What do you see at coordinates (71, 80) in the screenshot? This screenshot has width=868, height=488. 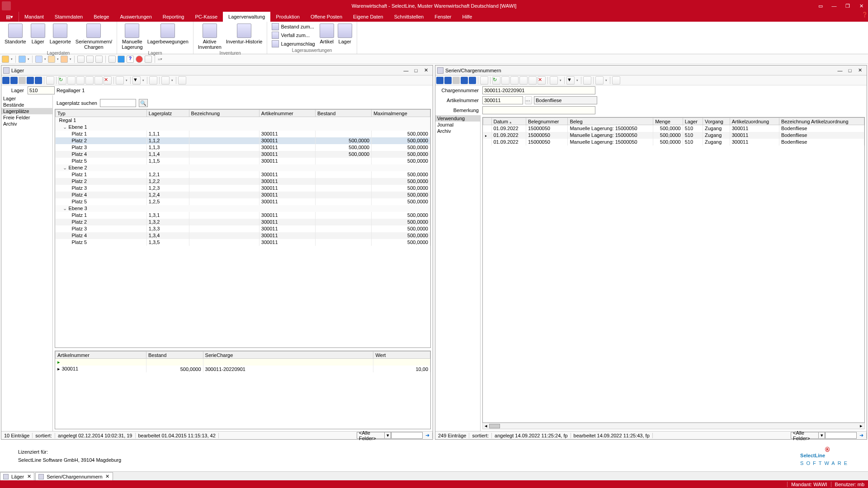 I see `new-button` at bounding box center [71, 80].